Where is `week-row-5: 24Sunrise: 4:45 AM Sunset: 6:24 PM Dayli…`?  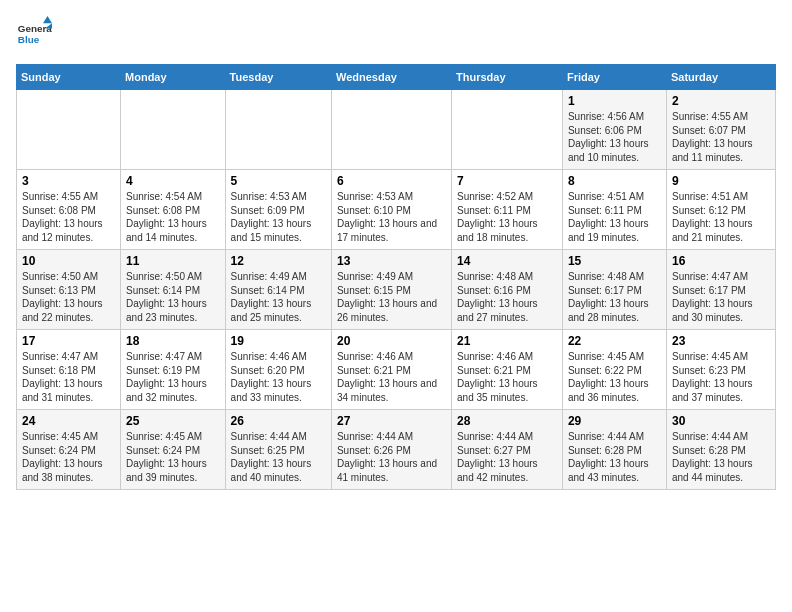
week-row-5: 24Sunrise: 4:45 AM Sunset: 6:24 PM Dayli… is located at coordinates (396, 450).